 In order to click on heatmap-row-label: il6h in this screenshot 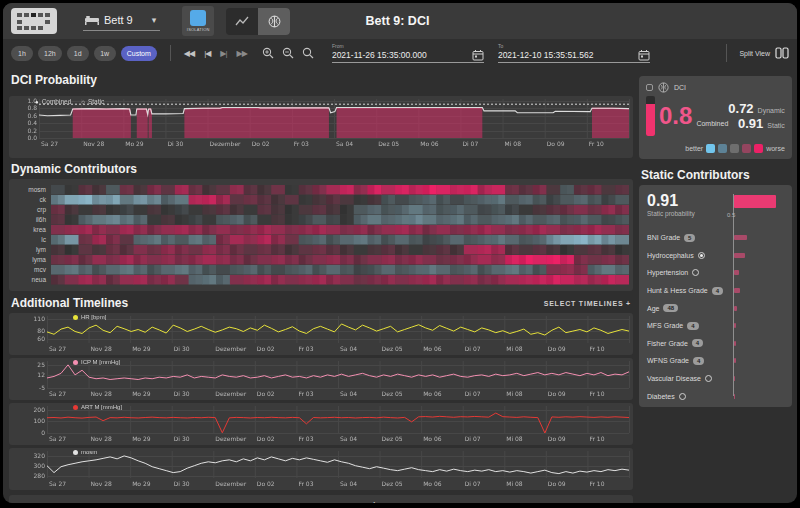, I will do `click(30, 220)`.